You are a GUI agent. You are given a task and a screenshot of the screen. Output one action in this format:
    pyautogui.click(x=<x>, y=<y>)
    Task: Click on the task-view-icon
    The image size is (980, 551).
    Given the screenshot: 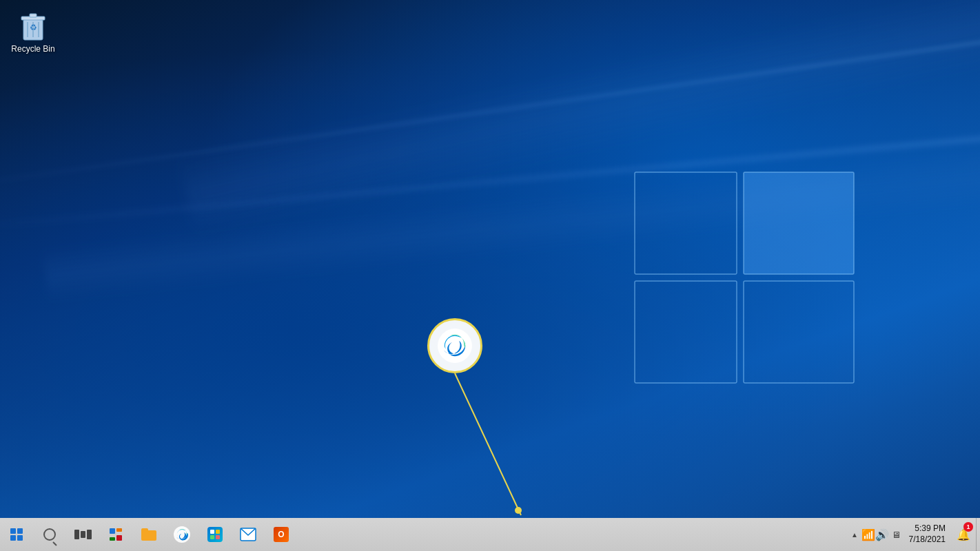 What is the action you would take?
    pyautogui.click(x=83, y=534)
    